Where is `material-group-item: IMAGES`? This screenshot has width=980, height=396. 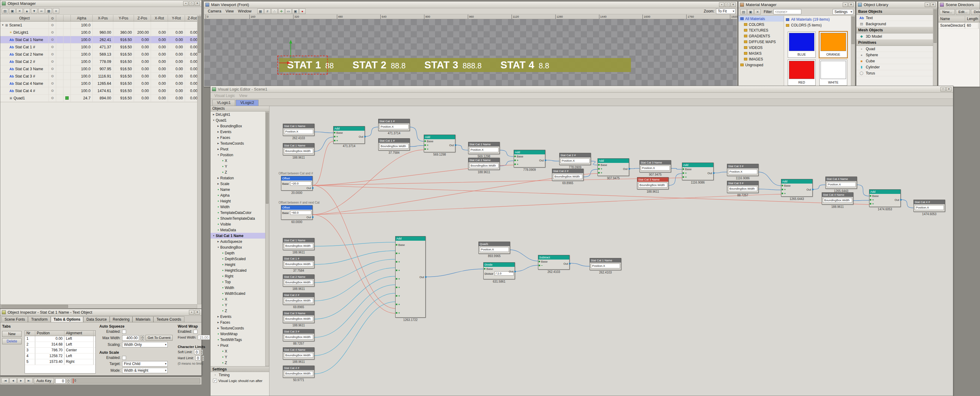 material-group-item: IMAGES is located at coordinates (761, 59).